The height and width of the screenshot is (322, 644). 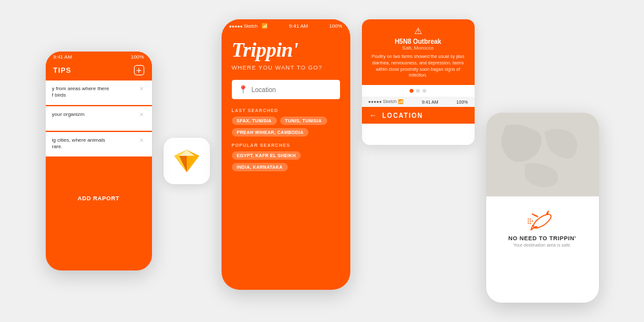 What do you see at coordinates (99, 71) in the screenshot?
I see `tips-header: TIPS +` at bounding box center [99, 71].